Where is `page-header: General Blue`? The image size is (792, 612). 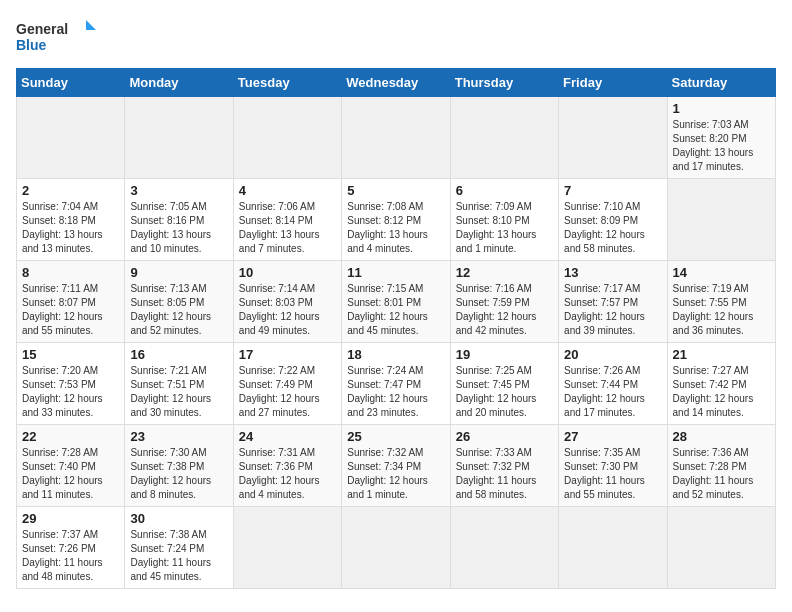
page-header: General Blue is located at coordinates (396, 36).